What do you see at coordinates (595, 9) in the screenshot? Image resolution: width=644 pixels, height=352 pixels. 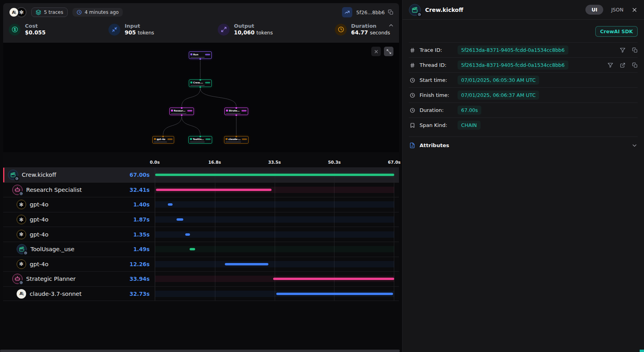 I see `toggle-ui-button: UI` at bounding box center [595, 9].